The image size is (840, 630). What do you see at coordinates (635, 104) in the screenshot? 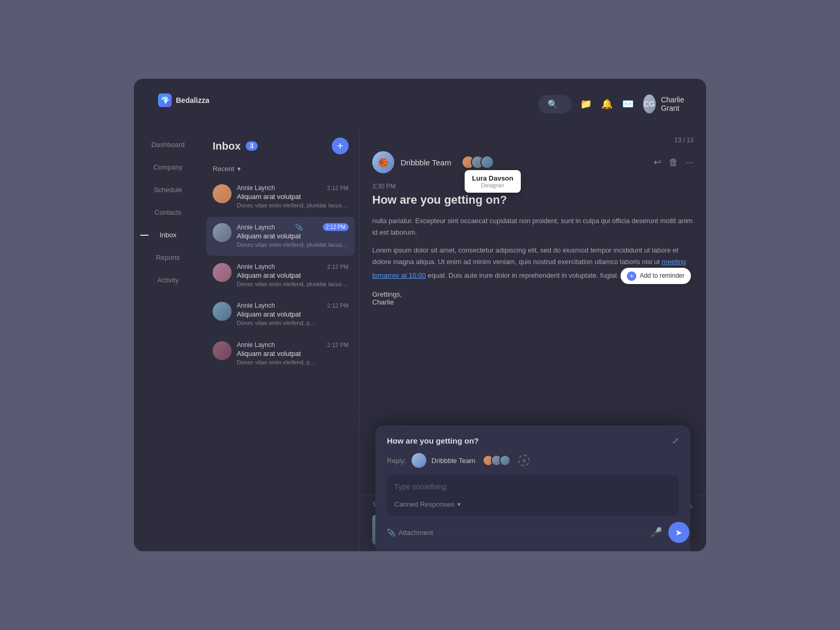
I see `topbar-actions: 📁 🔔 ✉️ CG Charlie Grant` at bounding box center [635, 104].